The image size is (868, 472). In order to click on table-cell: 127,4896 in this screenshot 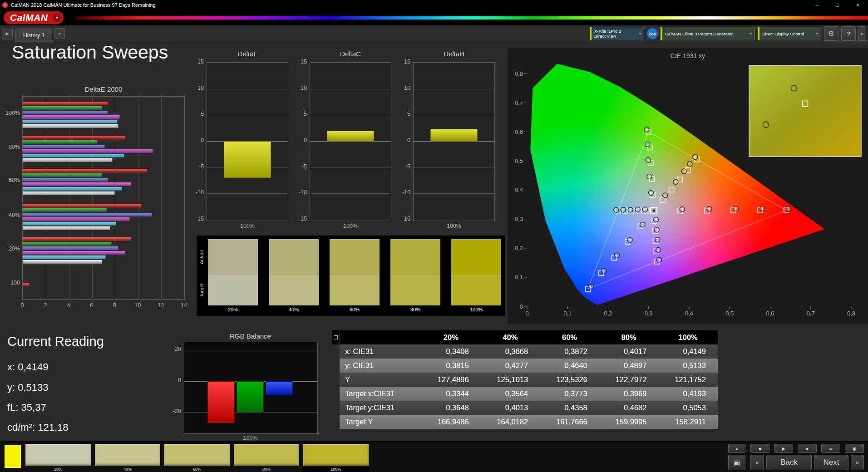, I will do `click(451, 379)`.